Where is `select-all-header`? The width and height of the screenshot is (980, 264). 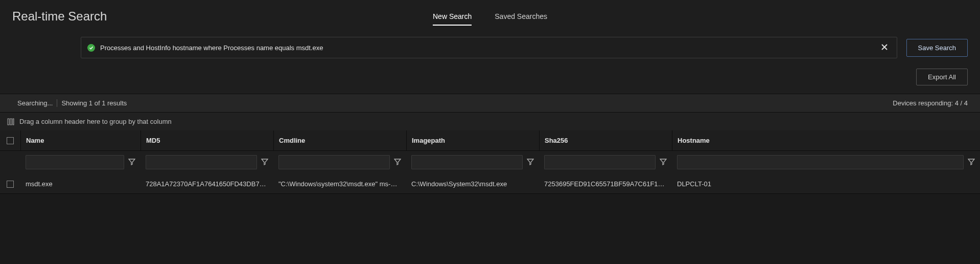 select-all-header is located at coordinates (10, 140).